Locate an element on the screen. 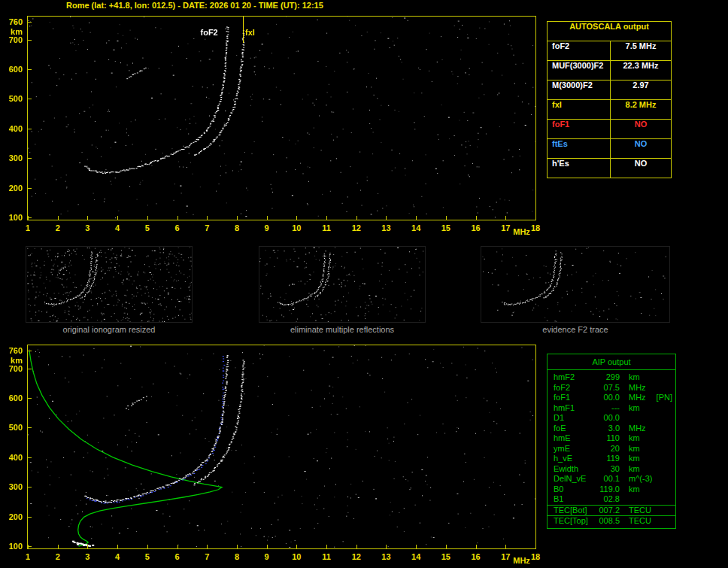  autoscala-row-fof1: foF1NO is located at coordinates (609, 129).